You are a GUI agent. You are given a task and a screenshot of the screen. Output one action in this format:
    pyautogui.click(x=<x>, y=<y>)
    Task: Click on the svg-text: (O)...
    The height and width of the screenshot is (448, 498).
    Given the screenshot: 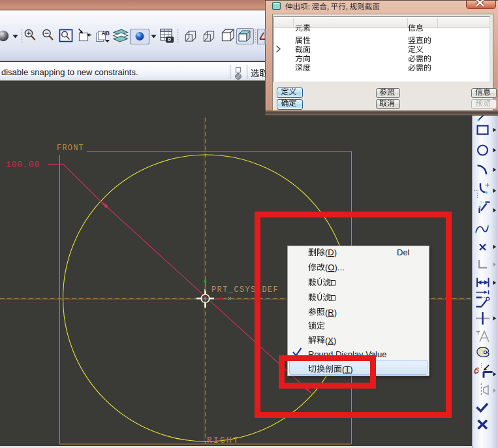 What is the action you would take?
    pyautogui.click(x=335, y=268)
    